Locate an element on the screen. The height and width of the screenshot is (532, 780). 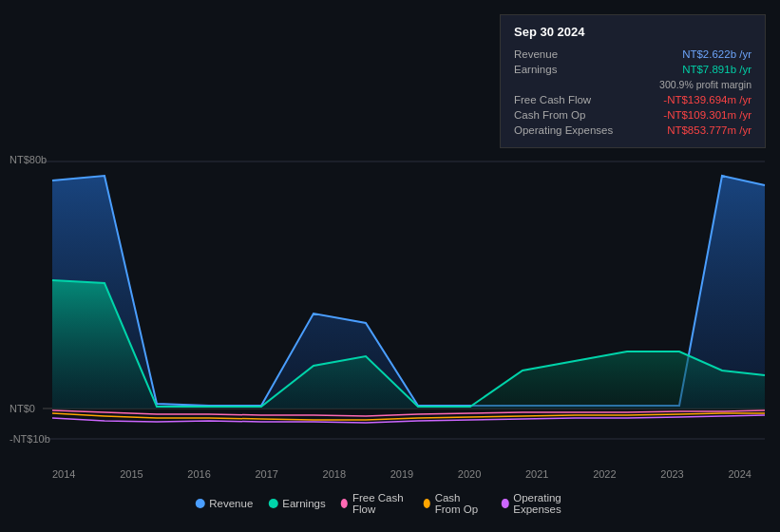
legend-dot-fcf is located at coordinates (344, 504).